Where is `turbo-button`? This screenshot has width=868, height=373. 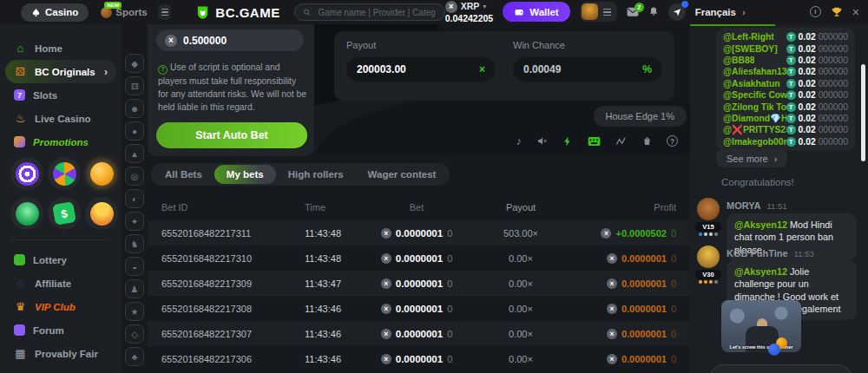
turbo-button is located at coordinates (568, 141).